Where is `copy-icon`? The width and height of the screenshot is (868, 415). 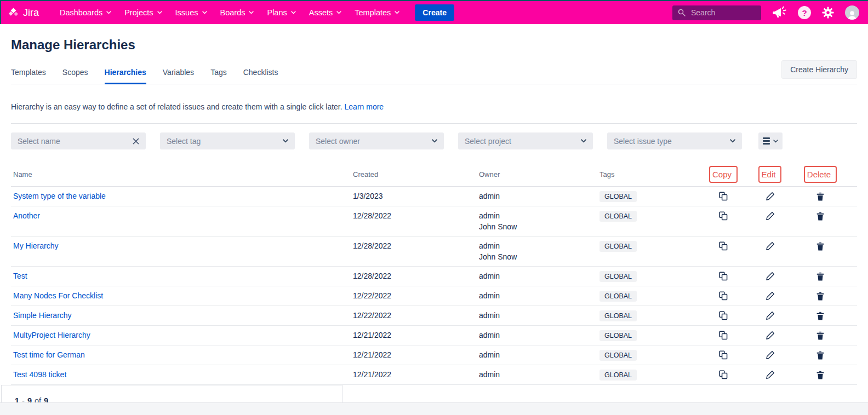 copy-icon is located at coordinates (723, 246).